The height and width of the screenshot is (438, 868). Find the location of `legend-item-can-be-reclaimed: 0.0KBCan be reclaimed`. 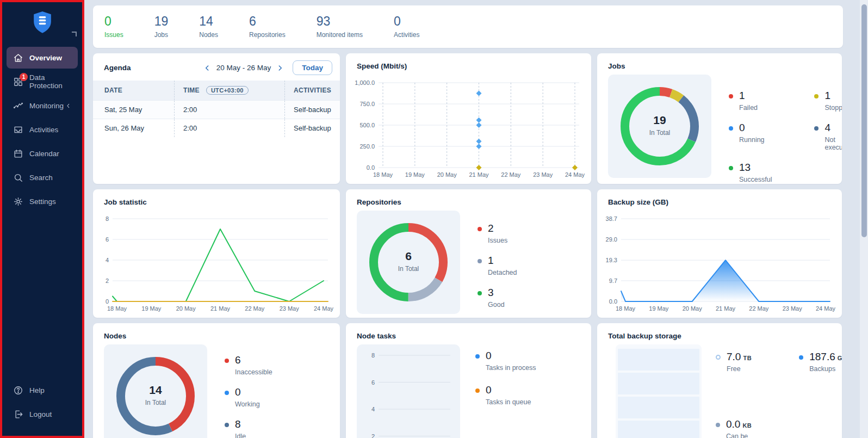

legend-item-can-be-reclaimed: 0.0KBCan be reclaimed is located at coordinates (735, 428).